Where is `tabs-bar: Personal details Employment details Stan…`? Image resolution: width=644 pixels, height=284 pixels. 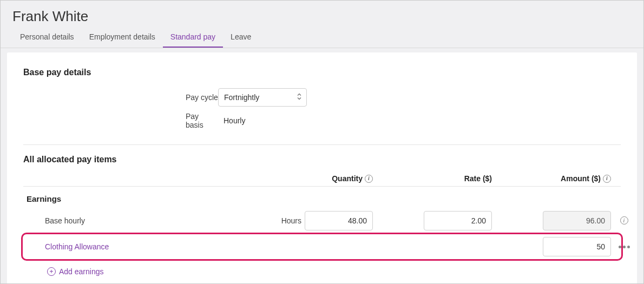 tabs-bar: Personal details Employment details Stan… is located at coordinates (322, 38).